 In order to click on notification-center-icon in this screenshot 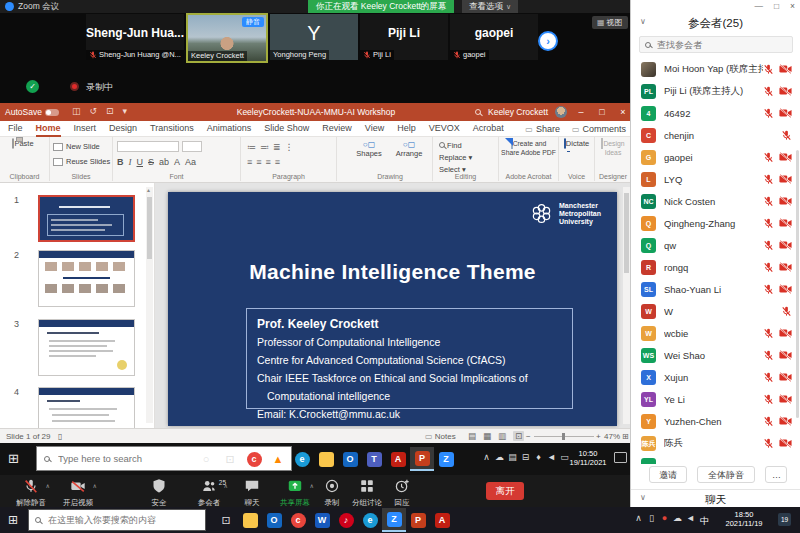, I will do `click(620, 458)`.